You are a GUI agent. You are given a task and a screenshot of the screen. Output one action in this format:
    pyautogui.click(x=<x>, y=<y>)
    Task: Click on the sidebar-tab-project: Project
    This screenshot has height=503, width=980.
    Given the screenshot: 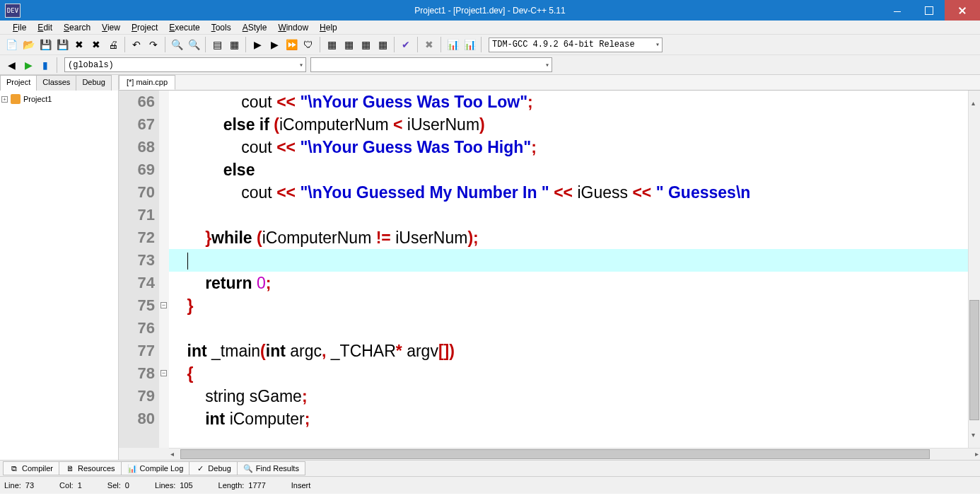 What is the action you would take?
    pyautogui.click(x=18, y=83)
    